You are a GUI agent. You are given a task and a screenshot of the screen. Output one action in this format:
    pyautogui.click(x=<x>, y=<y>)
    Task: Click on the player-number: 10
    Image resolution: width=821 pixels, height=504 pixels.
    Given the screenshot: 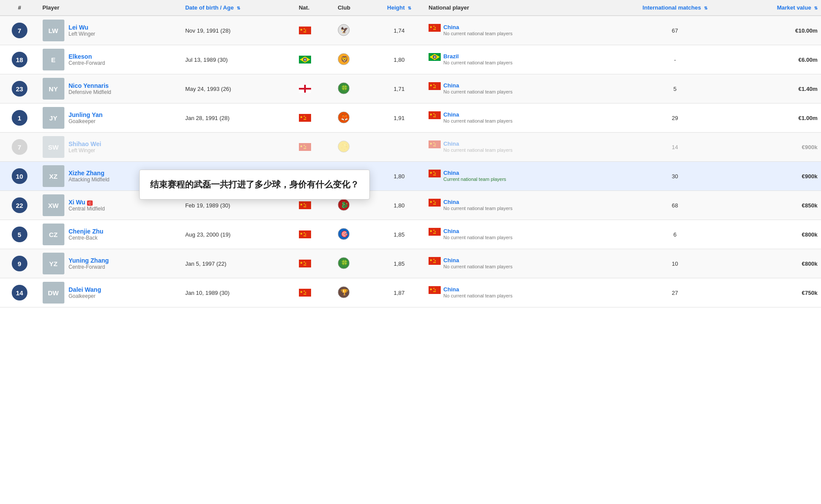 What is the action you would take?
    pyautogui.click(x=20, y=176)
    